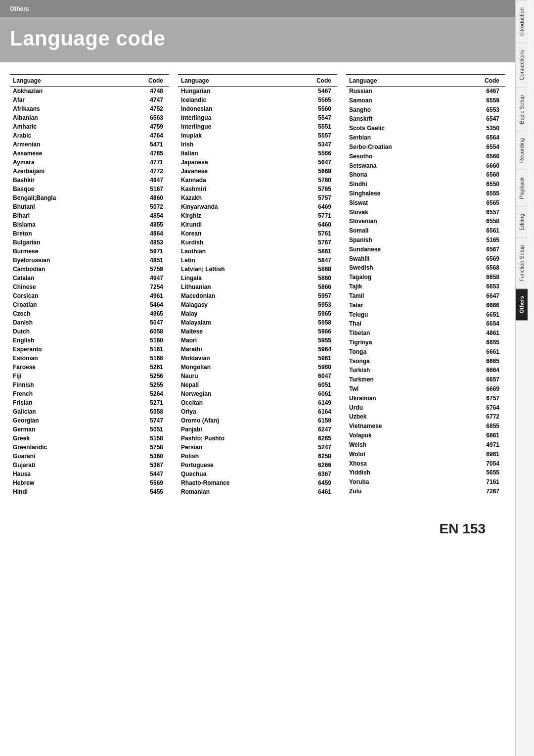 Image resolution: width=534 pixels, height=756 pixels. Describe the element at coordinates (258, 305) in the screenshot. I see `table-row: Malagasy5953` at that location.